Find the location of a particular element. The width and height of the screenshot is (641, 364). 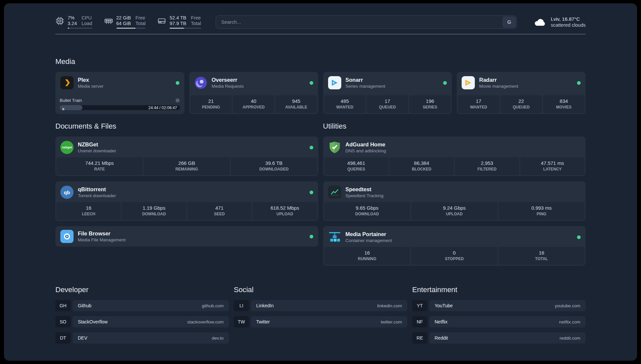

bookmark-domain: youtube.com is located at coordinates (568, 306).